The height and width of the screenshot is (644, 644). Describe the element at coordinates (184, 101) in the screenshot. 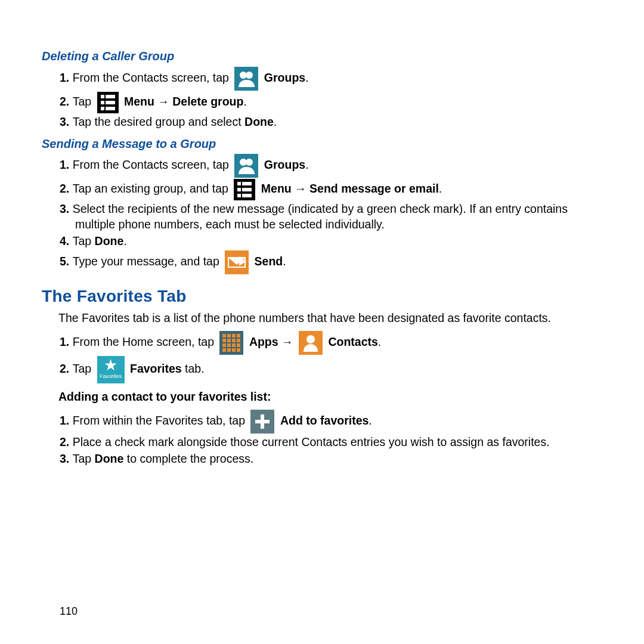

I see `step-bold: Menu → Delete group` at that location.